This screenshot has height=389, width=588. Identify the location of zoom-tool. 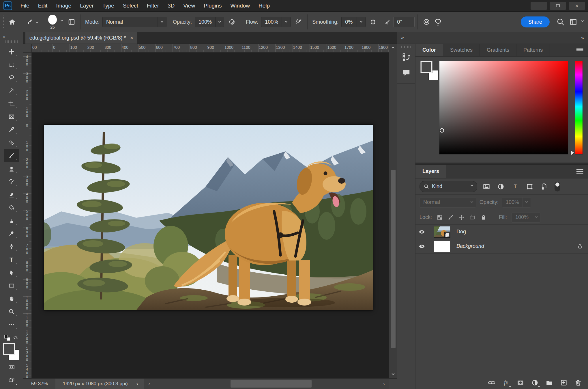
(12, 311).